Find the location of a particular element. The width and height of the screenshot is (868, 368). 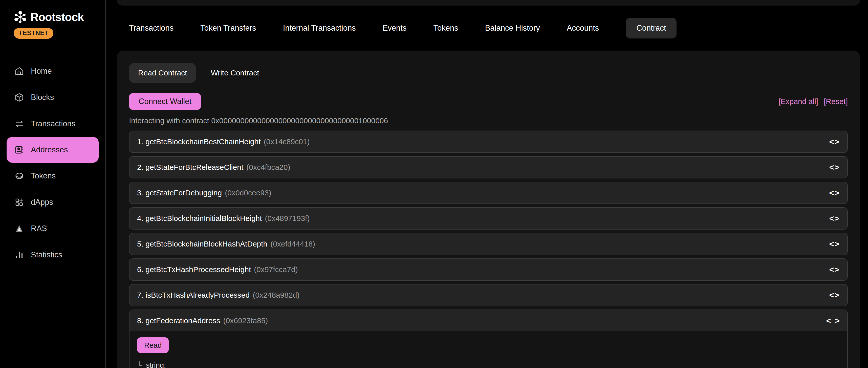

method-row: 4. getBtcBlockchainInitialBlockHeight(0x… is located at coordinates (489, 219).